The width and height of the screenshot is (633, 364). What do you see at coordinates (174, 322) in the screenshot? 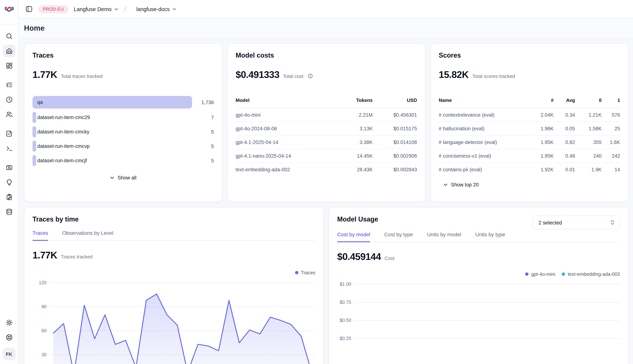
I see `traces-by-time-chart: 120906030` at bounding box center [174, 322].